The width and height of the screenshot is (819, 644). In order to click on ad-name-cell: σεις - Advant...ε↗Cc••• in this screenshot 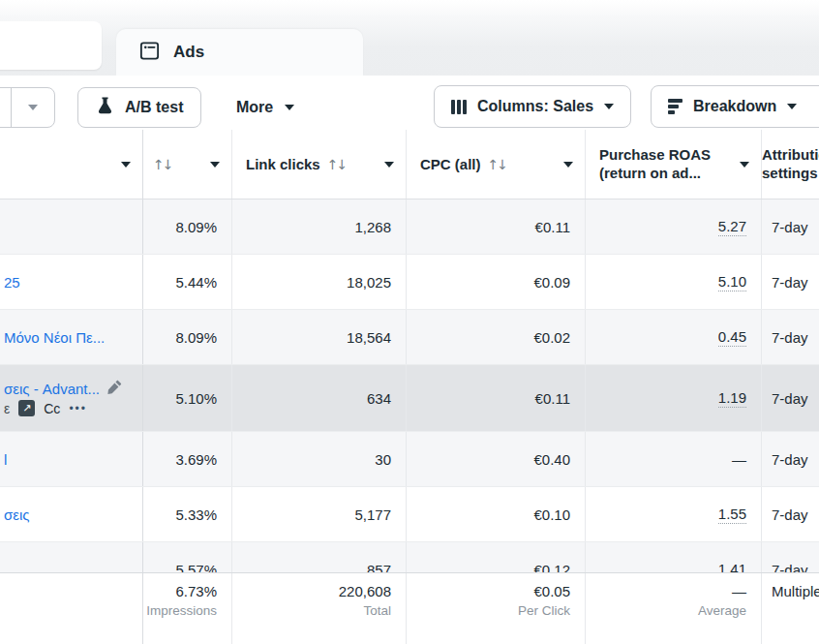, I will do `click(72, 398)`.